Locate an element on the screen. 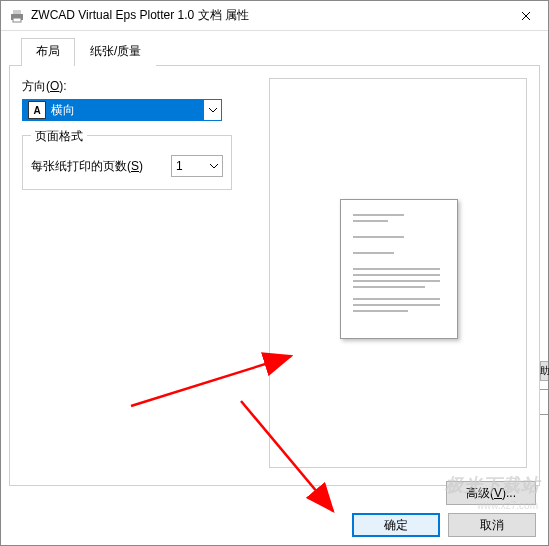 The width and height of the screenshot is (549, 546). watermark-brand: 极光下载站 is located at coordinates (492, 485).